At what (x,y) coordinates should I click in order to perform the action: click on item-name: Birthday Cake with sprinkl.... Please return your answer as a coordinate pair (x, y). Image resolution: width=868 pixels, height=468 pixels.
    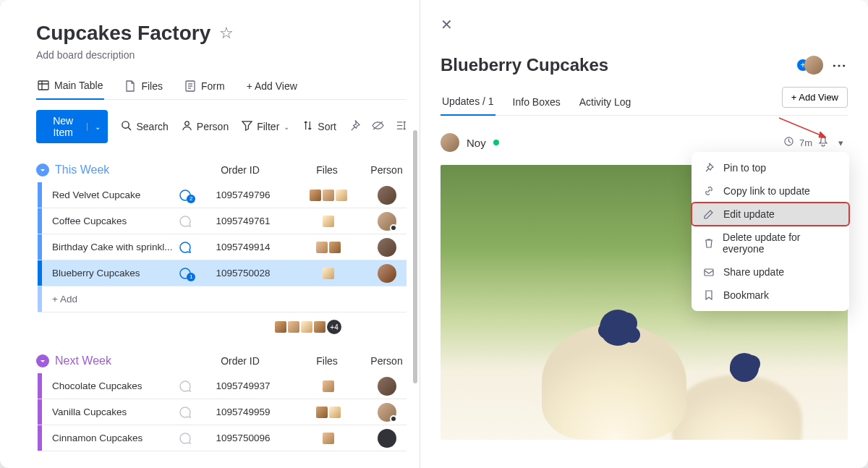
    Looking at the image, I should click on (107, 247).